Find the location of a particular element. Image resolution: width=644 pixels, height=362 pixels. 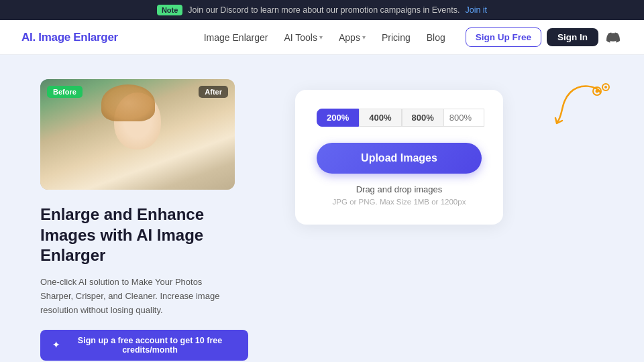

upload-images-button: Upload Images is located at coordinates (399, 158).